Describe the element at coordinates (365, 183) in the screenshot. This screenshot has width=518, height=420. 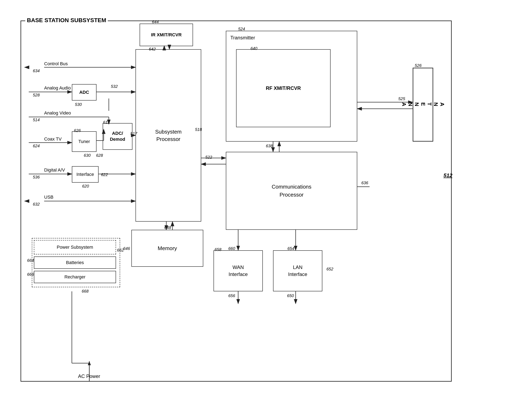
I see `ref-636: 636` at that location.